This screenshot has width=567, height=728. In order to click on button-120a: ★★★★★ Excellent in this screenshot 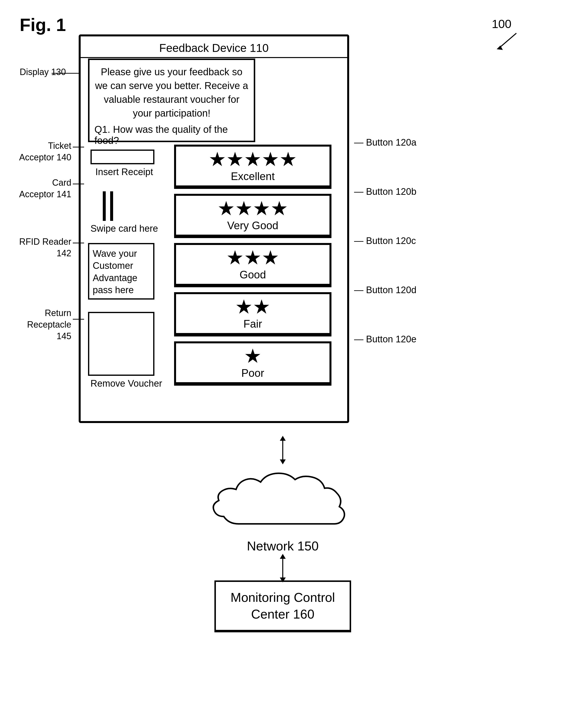, I will do `click(253, 167)`.